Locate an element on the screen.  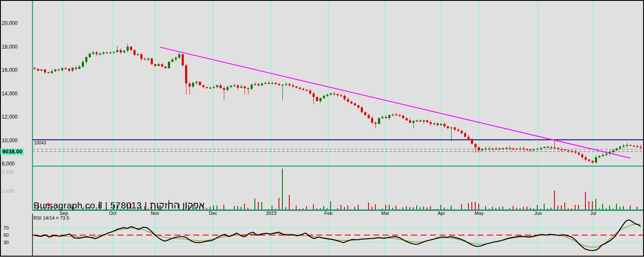
month-label: Feb is located at coordinates (329, 213).